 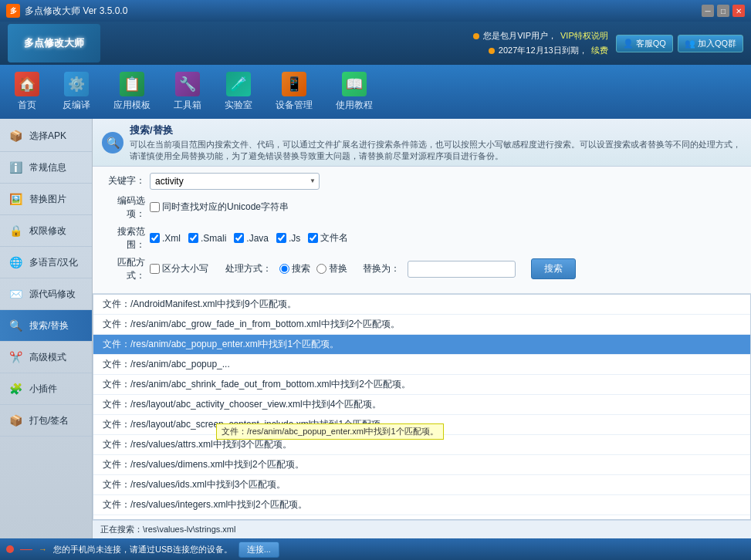 I want to click on apk-icon: 📦, so click(x=15, y=136).